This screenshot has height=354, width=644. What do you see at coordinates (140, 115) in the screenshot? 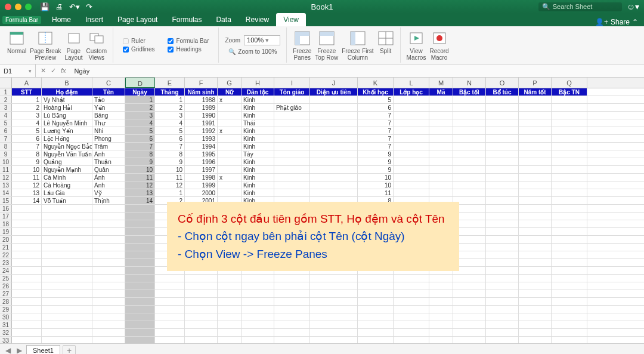
I see `cell: 3` at bounding box center [140, 115].